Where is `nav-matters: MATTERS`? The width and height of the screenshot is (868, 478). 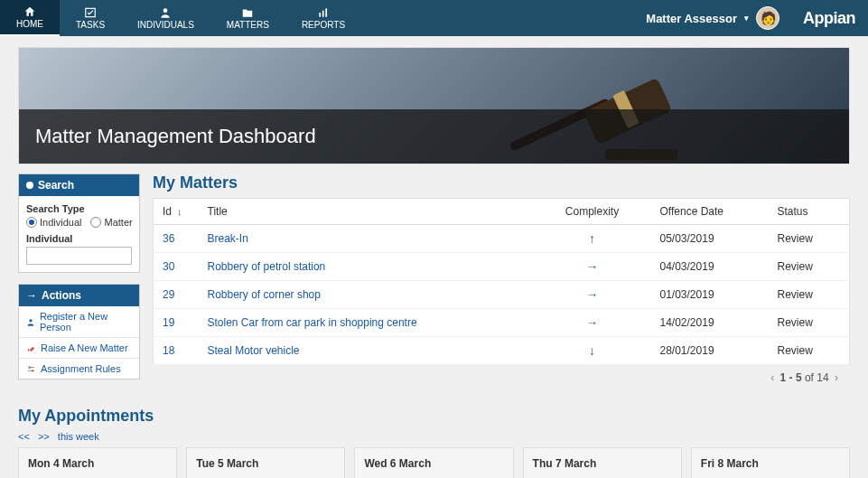
nav-matters: MATTERS is located at coordinates (247, 18).